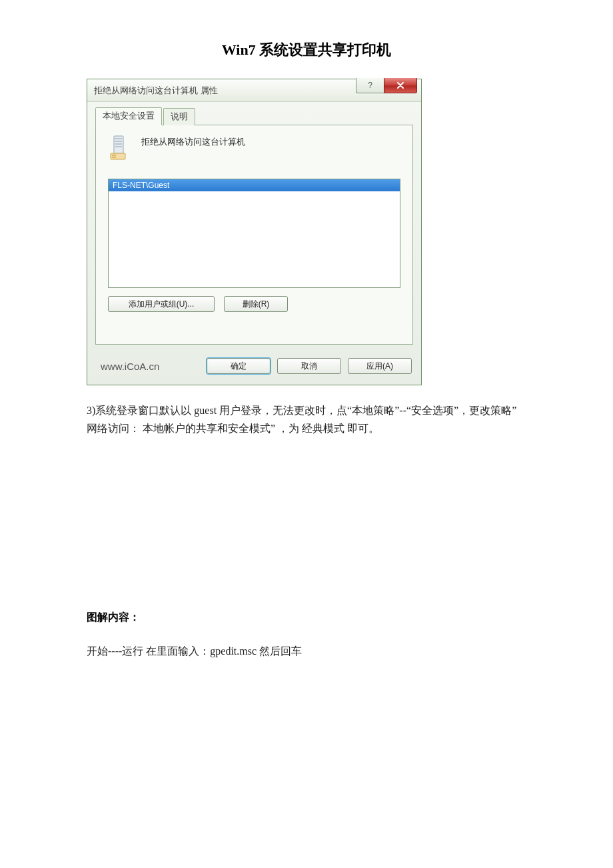  Describe the element at coordinates (161, 304) in the screenshot. I see `add-user-button: 添加用户或组(U)...` at that location.